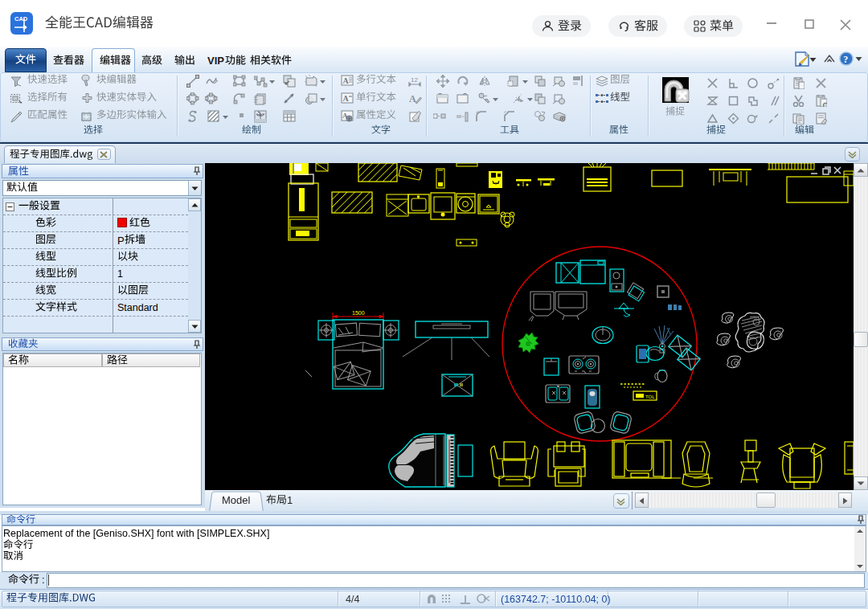  Describe the element at coordinates (21, 19) in the screenshot. I see `svg-text: CAD` at that location.